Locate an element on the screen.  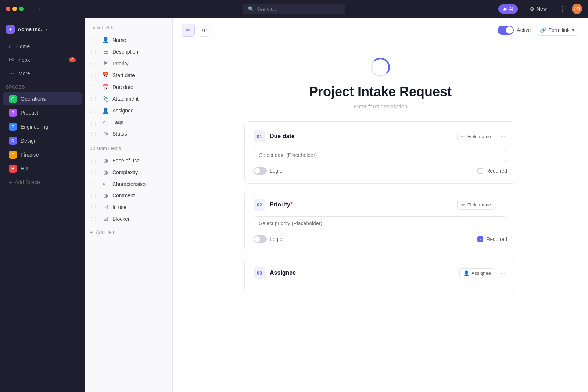
sidebar-item-engineering: E Engineering is located at coordinates (42, 127).